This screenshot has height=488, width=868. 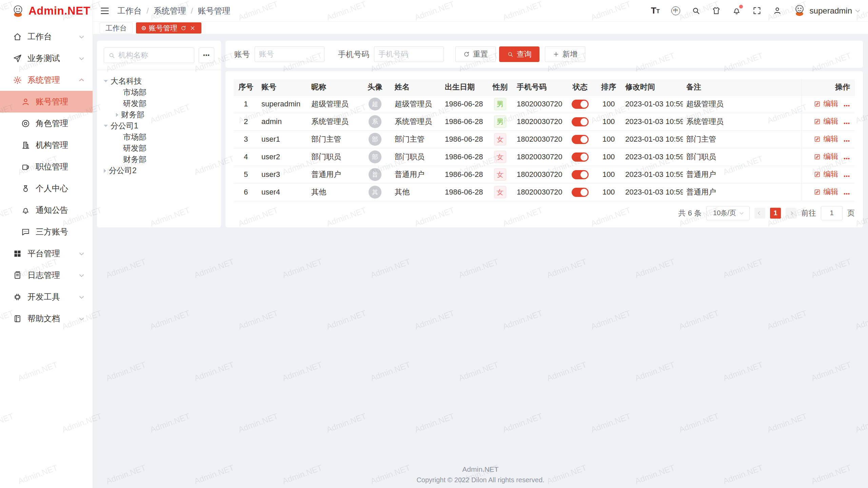 What do you see at coordinates (416, 192) in the screenshot?
I see `cell-name: 其他` at bounding box center [416, 192].